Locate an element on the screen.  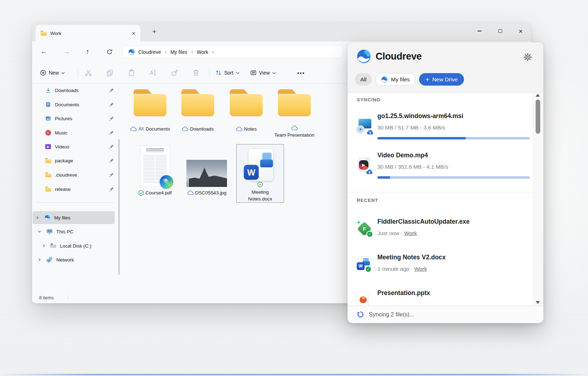
word-docx-icon: W ✓ is located at coordinates (364, 264).